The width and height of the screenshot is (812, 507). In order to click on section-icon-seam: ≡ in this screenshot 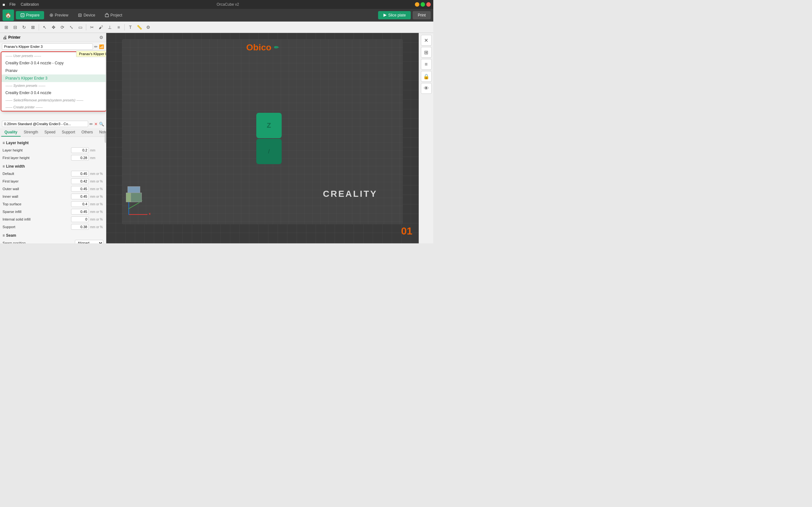, I will do `click(4, 235)`.